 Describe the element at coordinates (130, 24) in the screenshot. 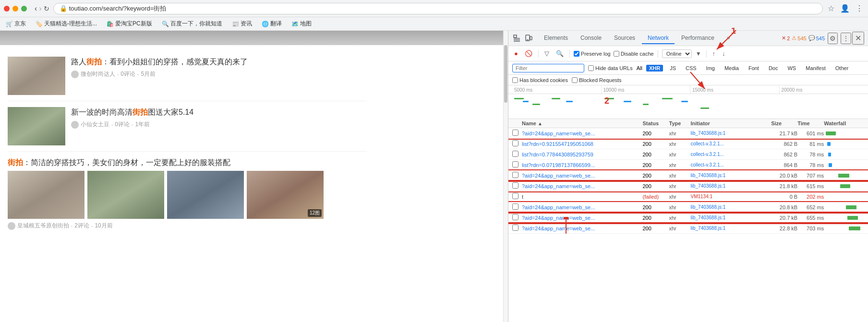

I see `bookmark-aitaobao: 🛍️ 爱淘宝PC新版` at that location.